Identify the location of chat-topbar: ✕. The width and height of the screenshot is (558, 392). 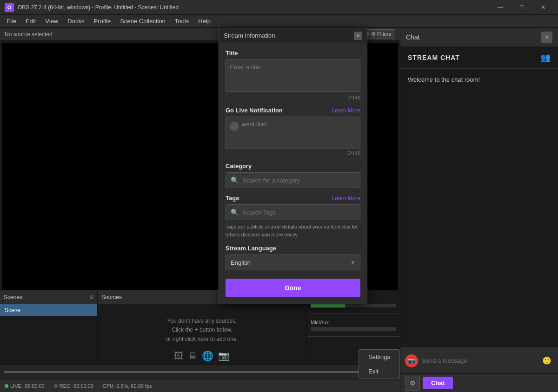
(479, 37).